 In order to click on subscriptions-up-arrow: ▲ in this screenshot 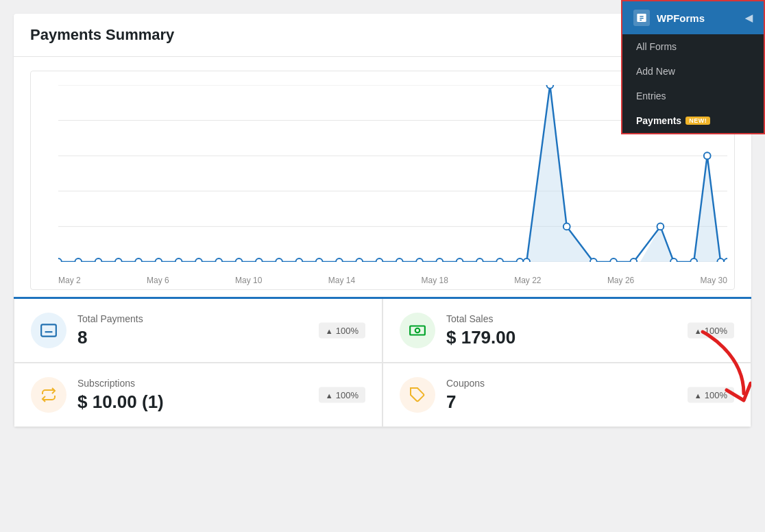, I will do `click(329, 395)`.